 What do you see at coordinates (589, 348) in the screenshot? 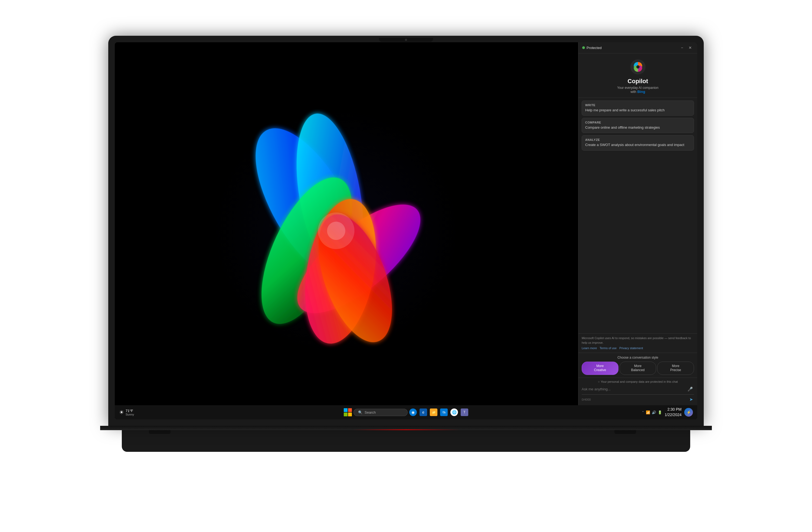
I see `learn-more-link: Learn more` at bounding box center [589, 348].